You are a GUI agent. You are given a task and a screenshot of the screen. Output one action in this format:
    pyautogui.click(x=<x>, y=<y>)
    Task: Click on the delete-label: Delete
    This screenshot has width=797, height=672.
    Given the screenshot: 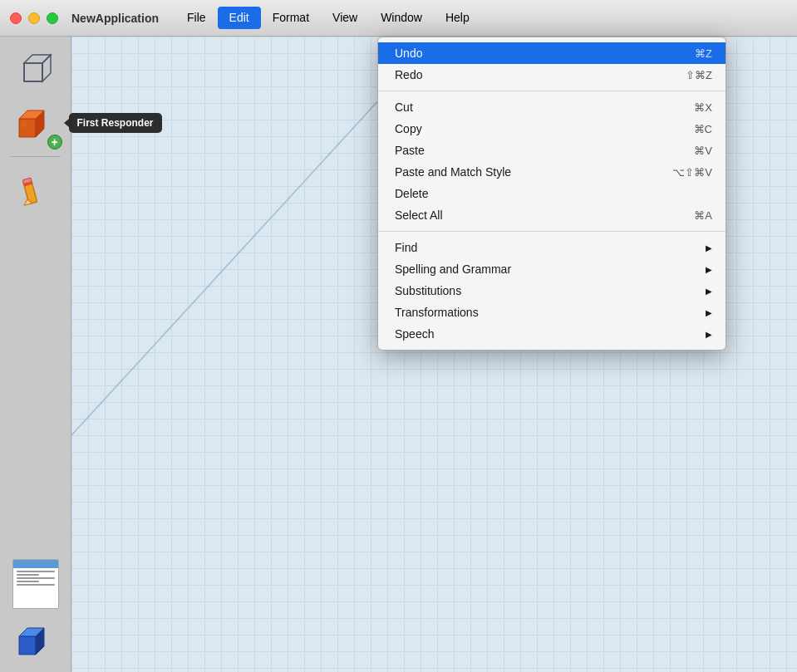 What is the action you would take?
    pyautogui.click(x=545, y=194)
    